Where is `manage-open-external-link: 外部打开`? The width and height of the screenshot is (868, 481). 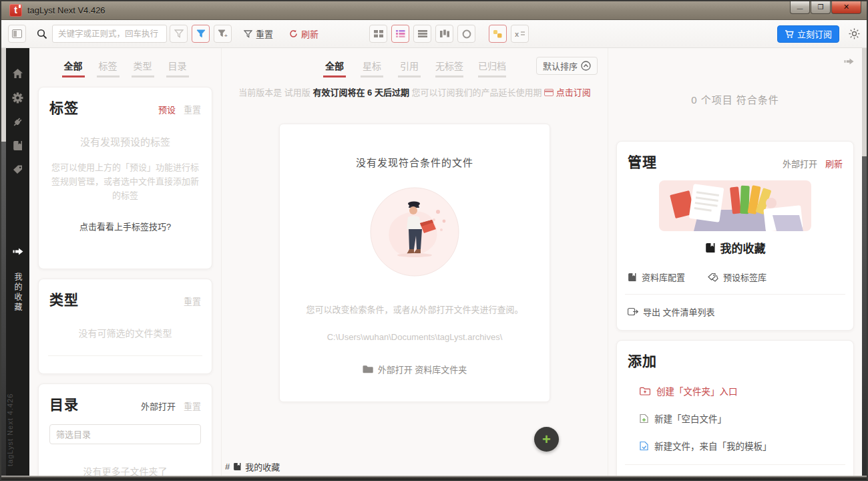
manage-open-external-link: 外部打开 is located at coordinates (800, 163).